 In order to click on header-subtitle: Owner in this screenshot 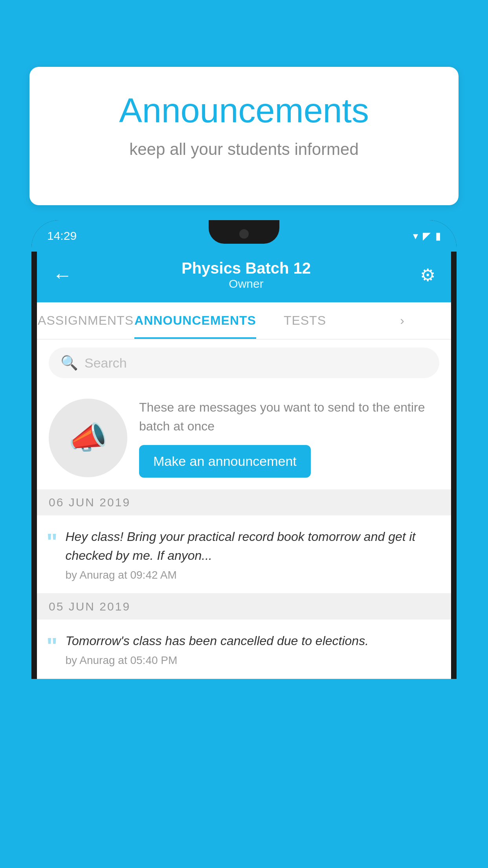, I will do `click(246, 284)`.